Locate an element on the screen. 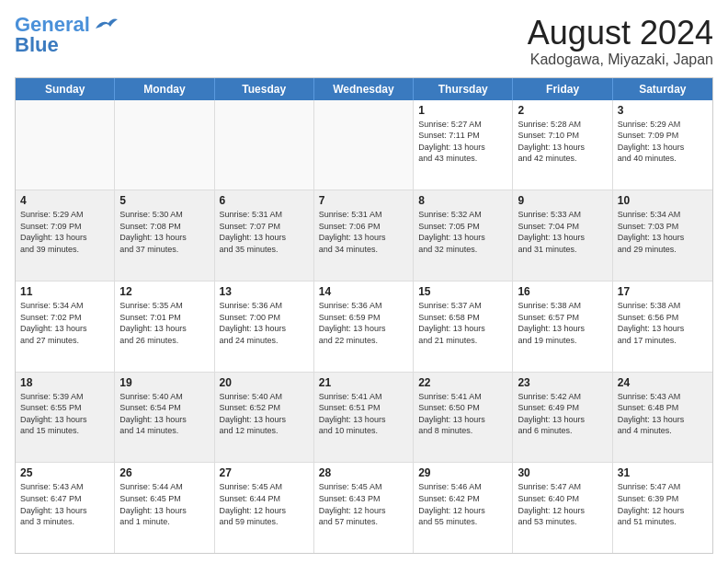 This screenshot has height=563, width=728. cal-cell-2-5: 16Sunrise: 5:38 AM Sunset: 6:57 PM Dayli… is located at coordinates (563, 327).